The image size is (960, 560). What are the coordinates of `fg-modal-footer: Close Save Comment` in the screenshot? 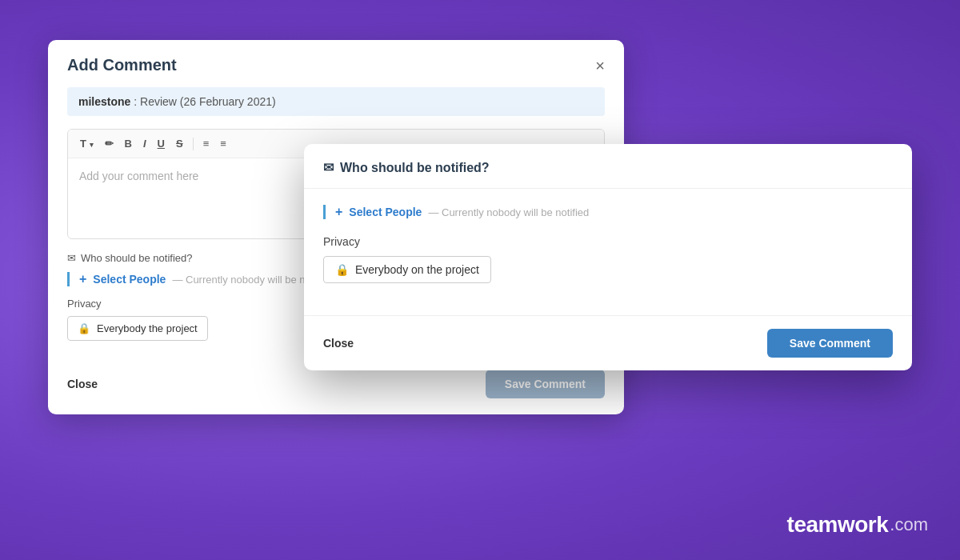 It's located at (608, 342).